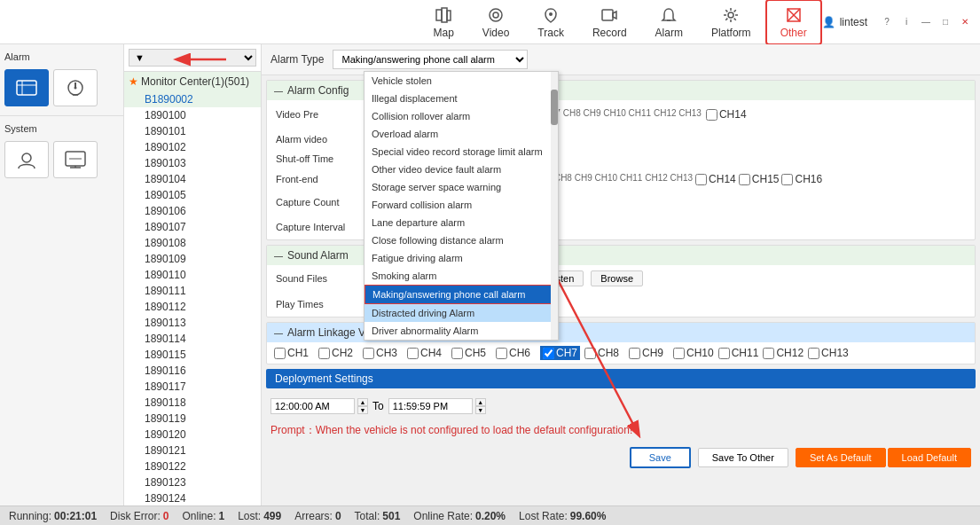 This screenshot has width=980, height=525. What do you see at coordinates (192, 419) in the screenshot?
I see `tree-item: 1890119` at bounding box center [192, 419].